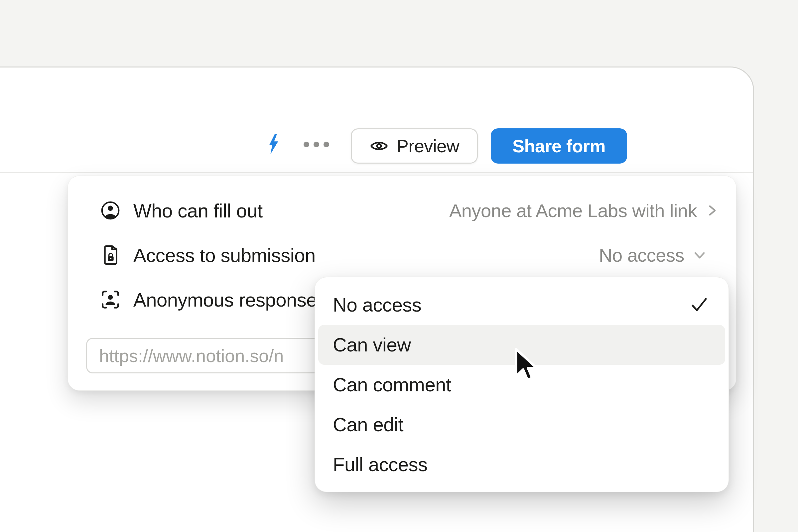 This screenshot has width=798, height=532. I want to click on chevron-down-icon, so click(700, 255).